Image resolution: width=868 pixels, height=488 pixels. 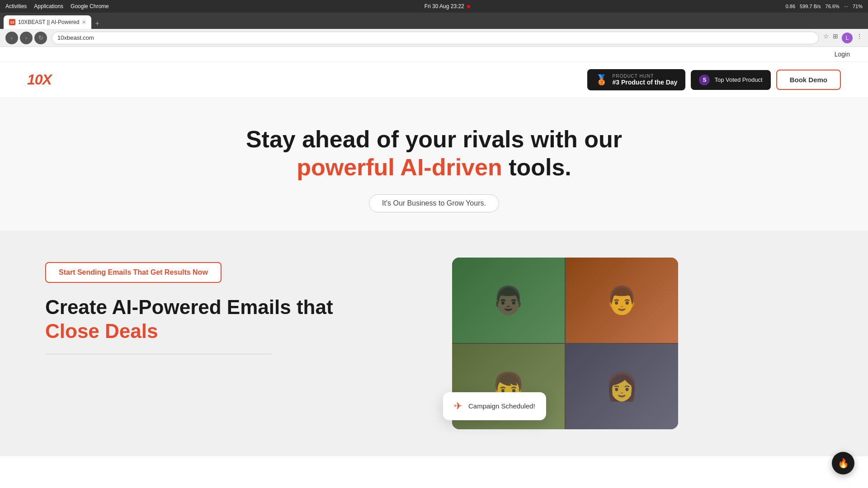 What do you see at coordinates (847, 38) in the screenshot?
I see `profile-icon: L` at bounding box center [847, 38].